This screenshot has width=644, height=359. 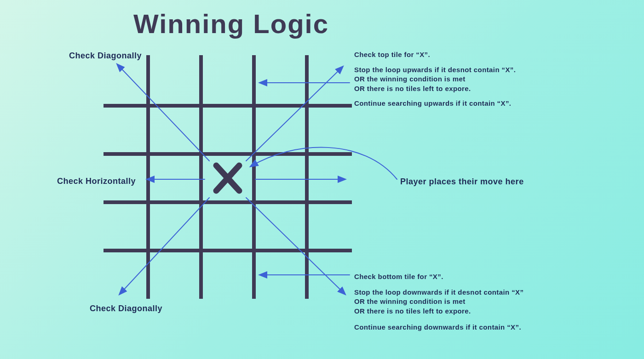 I want to click on label-check-diagonally-top: Check Diagonally, so click(x=105, y=56).